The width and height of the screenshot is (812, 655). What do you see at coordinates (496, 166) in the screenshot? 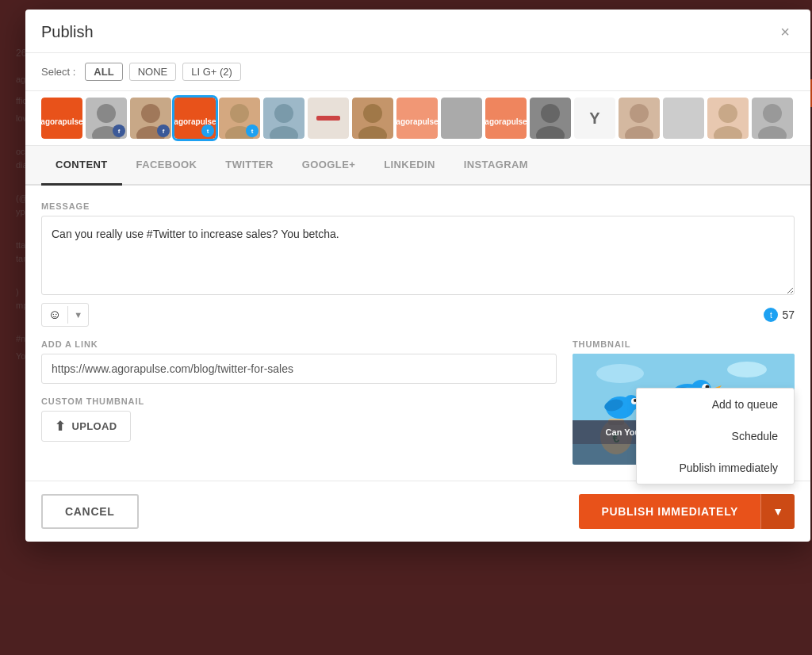
I see `tab-instagram: INSTAGRAM` at bounding box center [496, 166].